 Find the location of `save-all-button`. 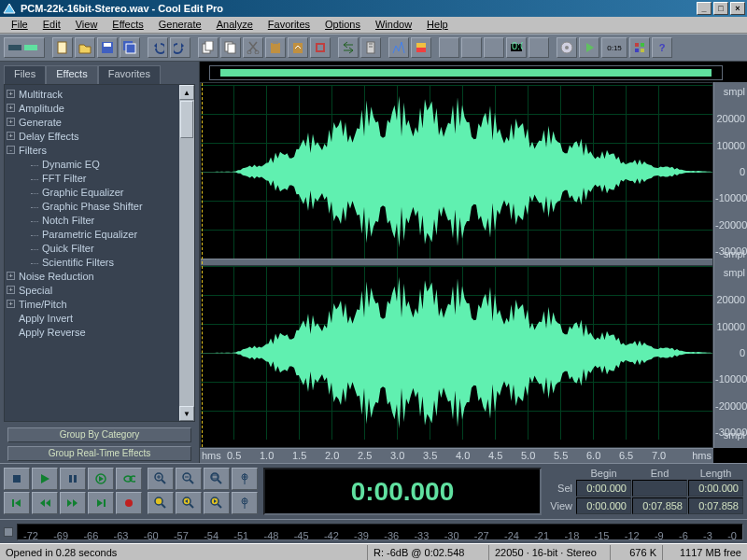

save-all-button is located at coordinates (130, 48).